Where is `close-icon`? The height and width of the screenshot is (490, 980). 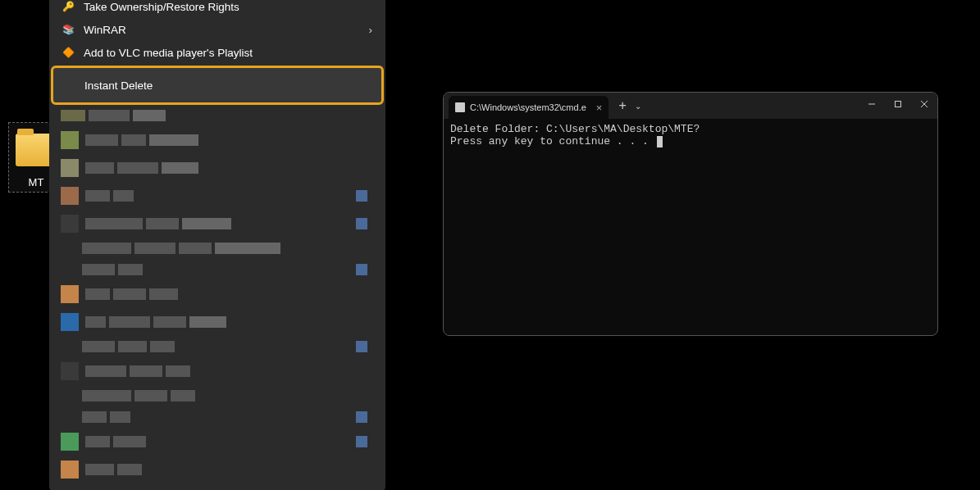
close-icon is located at coordinates (924, 104).